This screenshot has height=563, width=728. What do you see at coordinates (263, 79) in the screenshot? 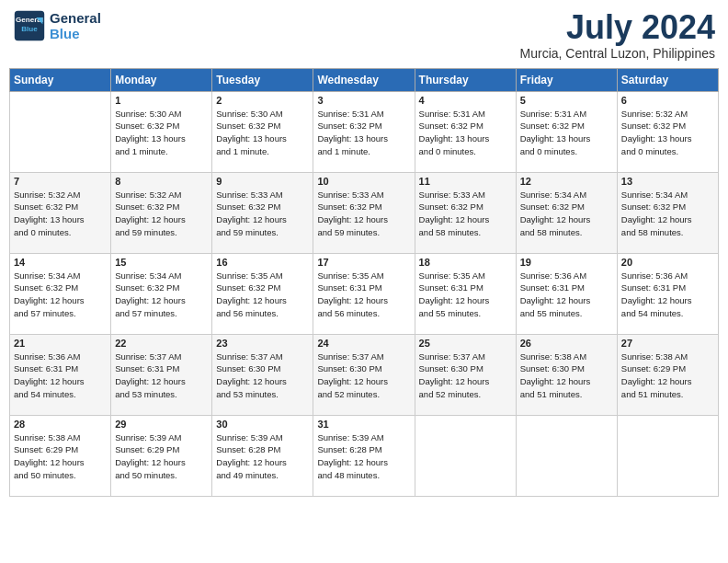
I see `col-header-tuesday: Tuesday` at bounding box center [263, 79].